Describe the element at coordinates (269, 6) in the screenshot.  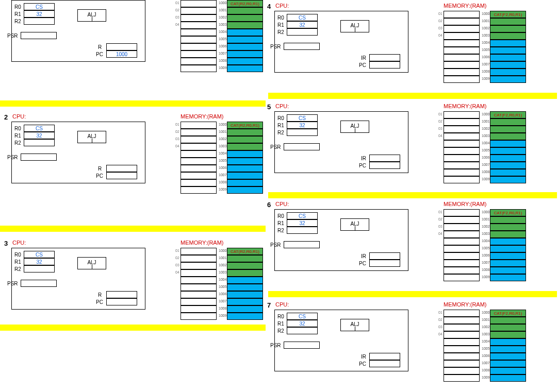
I see `step-number: 4` at that location.